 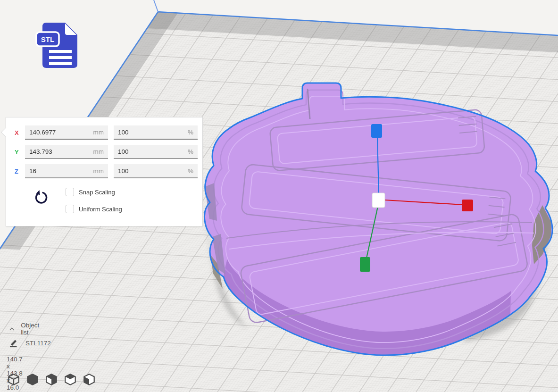 What do you see at coordinates (20, 152) in the screenshot?
I see `axis-y-label: Y` at bounding box center [20, 152].